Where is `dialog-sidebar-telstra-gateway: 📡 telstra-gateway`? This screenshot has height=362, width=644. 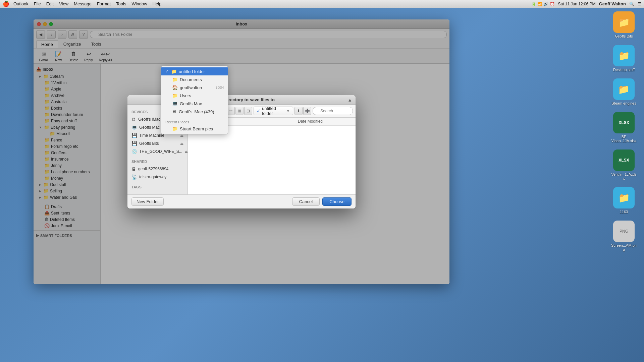 dialog-sidebar-telstra-gateway: 📡 telstra-gateway is located at coordinates (158, 177).